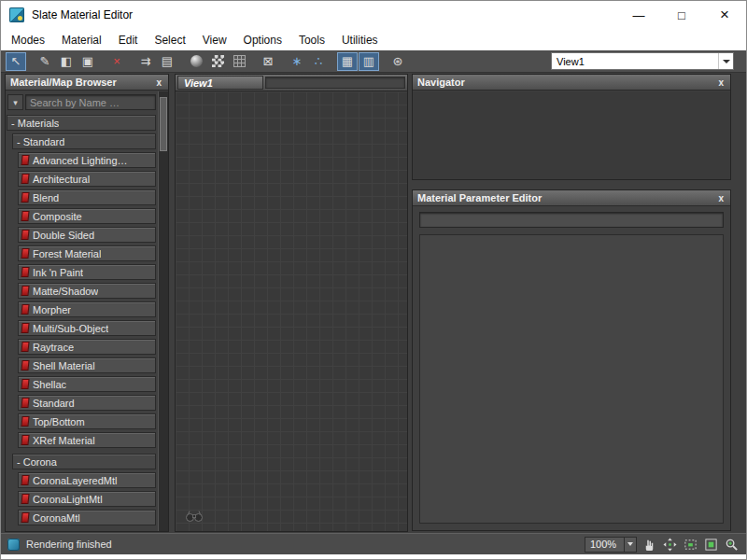 Image resolution: width=747 pixels, height=560 pixels. What do you see at coordinates (167, 62) in the screenshot?
I see `hide-unused-icon: ▤` at bounding box center [167, 62].